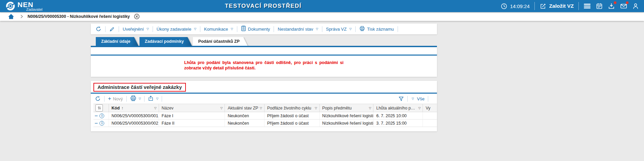  I want to click on topbar-actions: 14:09:24 Založit VZ, so click(570, 6).